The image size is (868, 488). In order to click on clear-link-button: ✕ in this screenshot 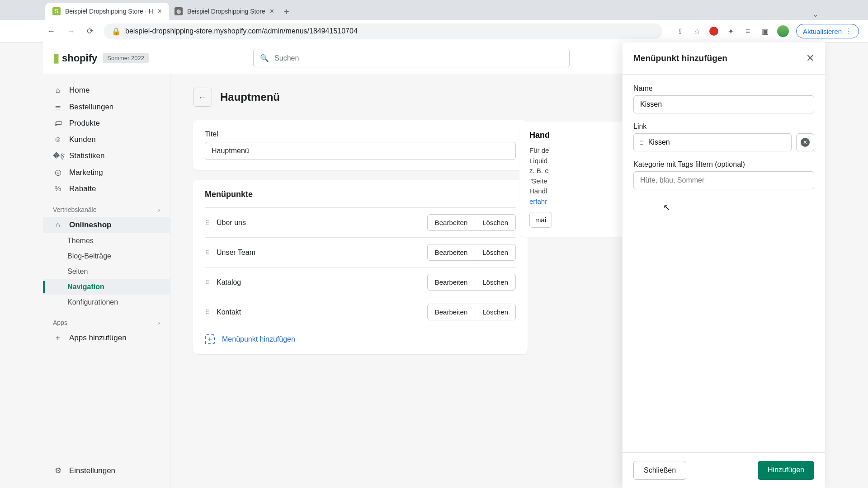, I will do `click(805, 142)`.